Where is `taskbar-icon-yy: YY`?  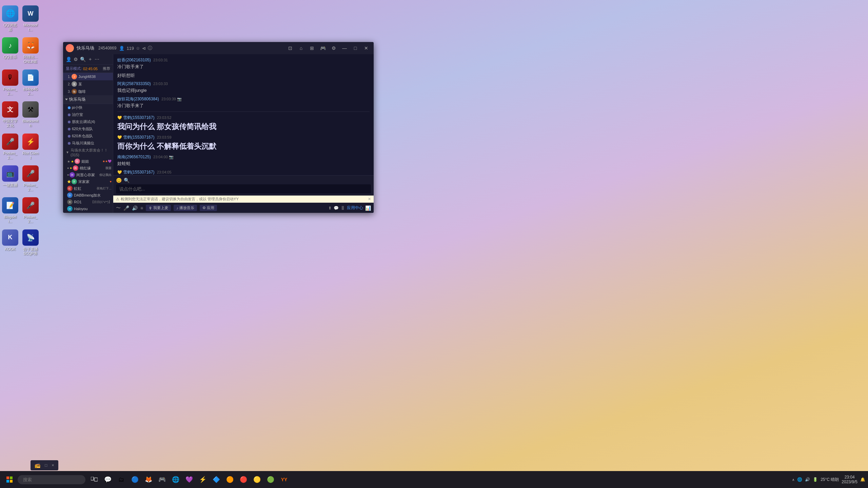
taskbar-icon-yy: YY is located at coordinates (284, 480).